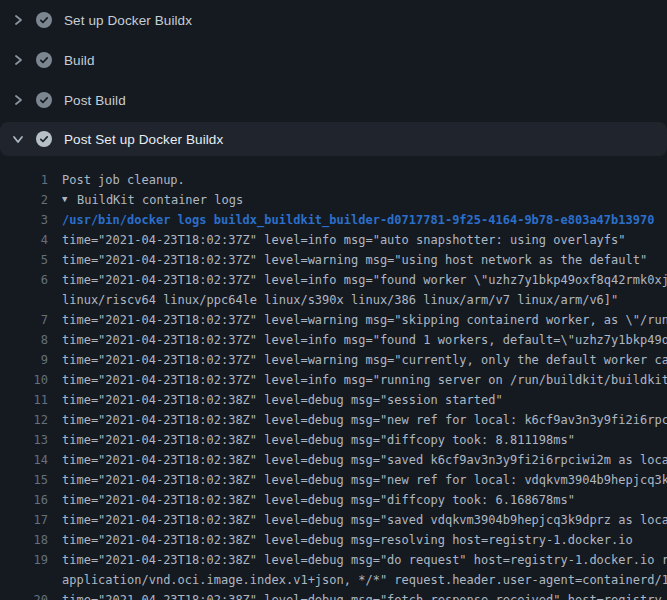 This screenshot has height=600, width=667. I want to click on section-row-post-build: Post Build, so click(334, 100).